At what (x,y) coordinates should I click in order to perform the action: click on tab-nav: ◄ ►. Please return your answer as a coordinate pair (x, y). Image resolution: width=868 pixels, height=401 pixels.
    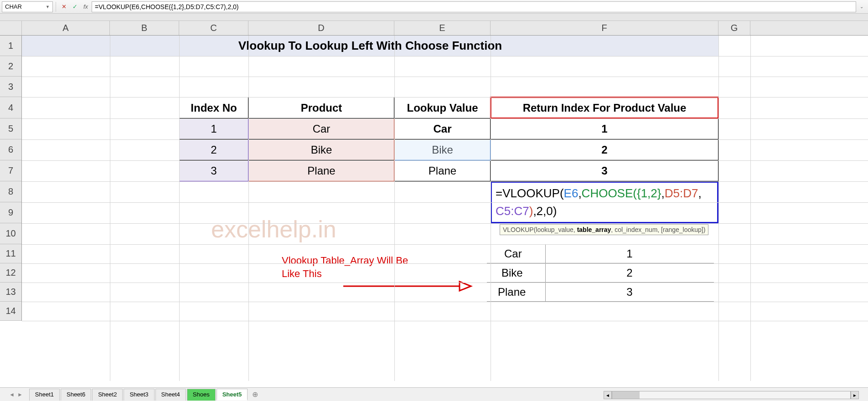
    Looking at the image, I should click on (16, 395).